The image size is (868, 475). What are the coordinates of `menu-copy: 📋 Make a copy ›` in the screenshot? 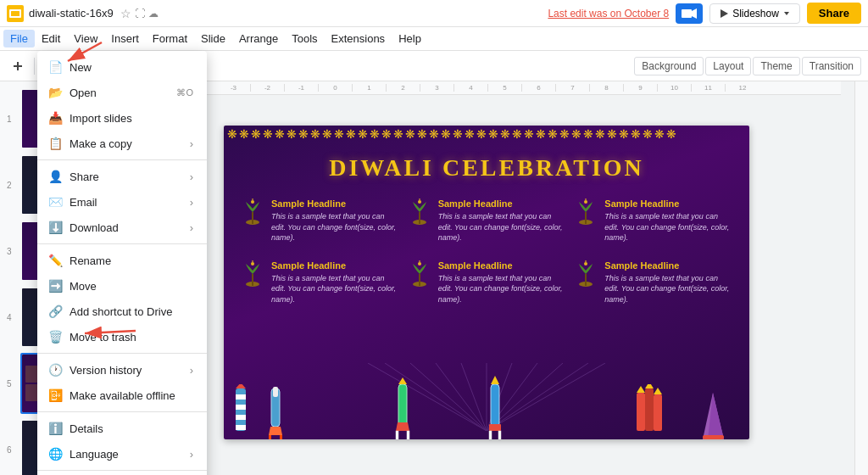 It's located at (122, 143).